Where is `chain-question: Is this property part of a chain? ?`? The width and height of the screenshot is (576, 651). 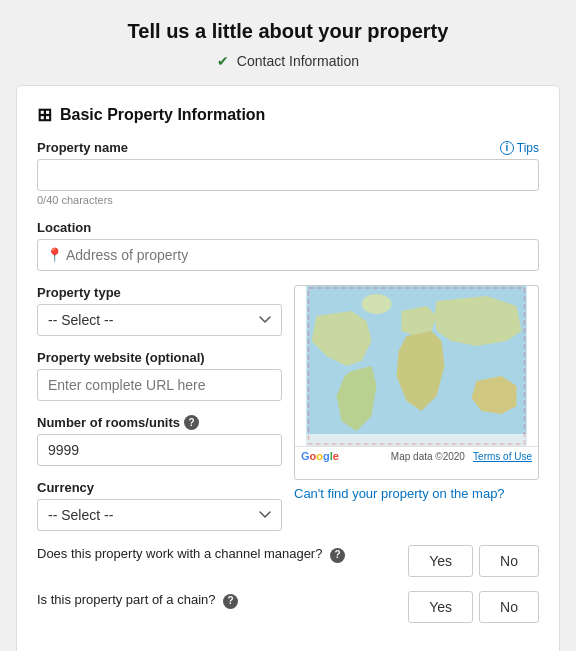
chain-question: Is this property part of a chain? ? is located at coordinates (214, 600).